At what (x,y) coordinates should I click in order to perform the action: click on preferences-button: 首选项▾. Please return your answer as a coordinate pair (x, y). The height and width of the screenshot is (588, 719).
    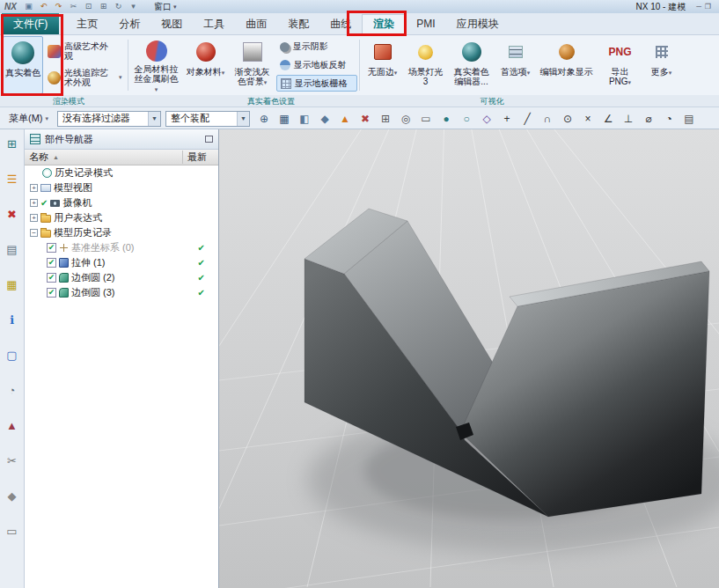
    Looking at the image, I should click on (516, 65).